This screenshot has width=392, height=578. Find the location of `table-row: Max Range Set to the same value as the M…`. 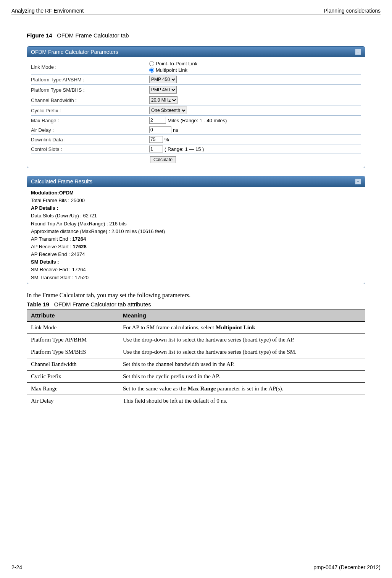

table-row: Max Range Set to the same value as the M… is located at coordinates (196, 389).